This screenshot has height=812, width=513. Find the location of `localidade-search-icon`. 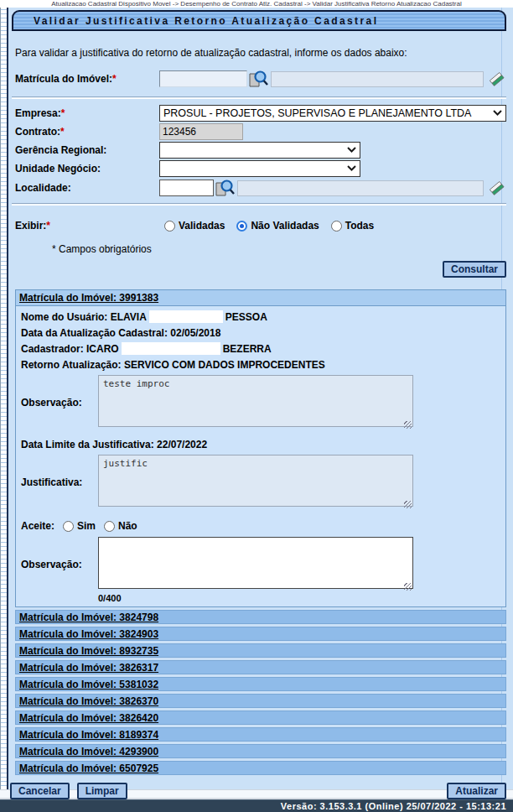

localidade-search-icon is located at coordinates (225, 188).